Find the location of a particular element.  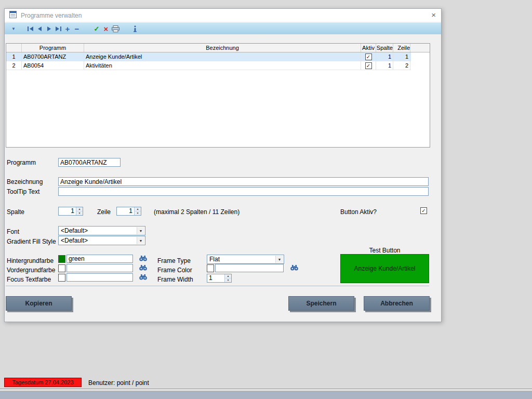

dropdown-arrow-icon: ▼ is located at coordinates (14, 29).